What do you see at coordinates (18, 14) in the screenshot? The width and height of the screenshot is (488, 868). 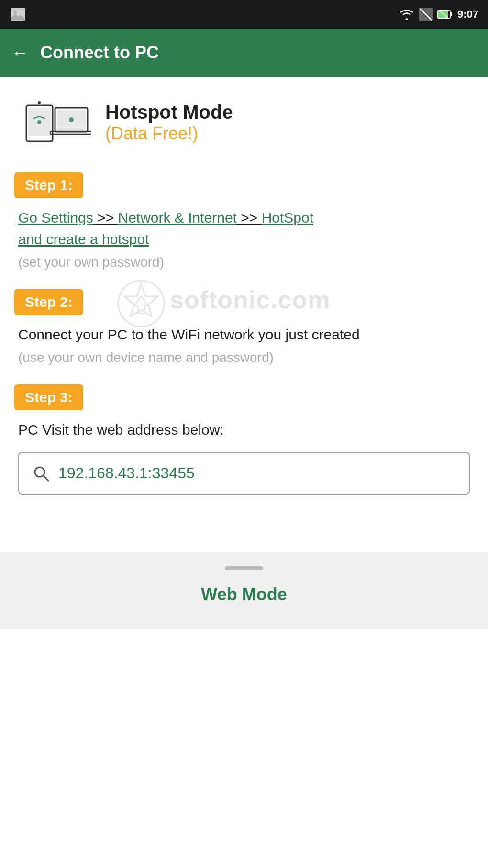 I see `image-icon` at bounding box center [18, 14].